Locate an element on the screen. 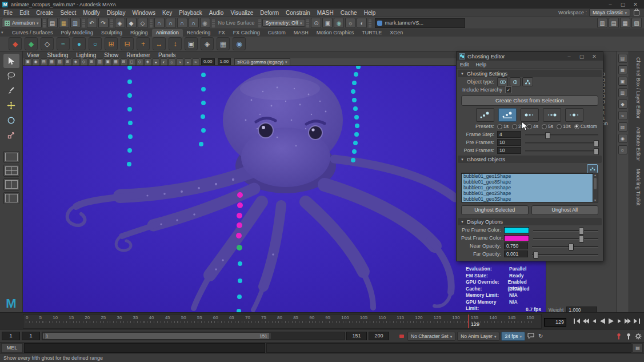 The height and width of the screenshot is (362, 644). ghost-preset-option: 2s is located at coordinates (518, 126).